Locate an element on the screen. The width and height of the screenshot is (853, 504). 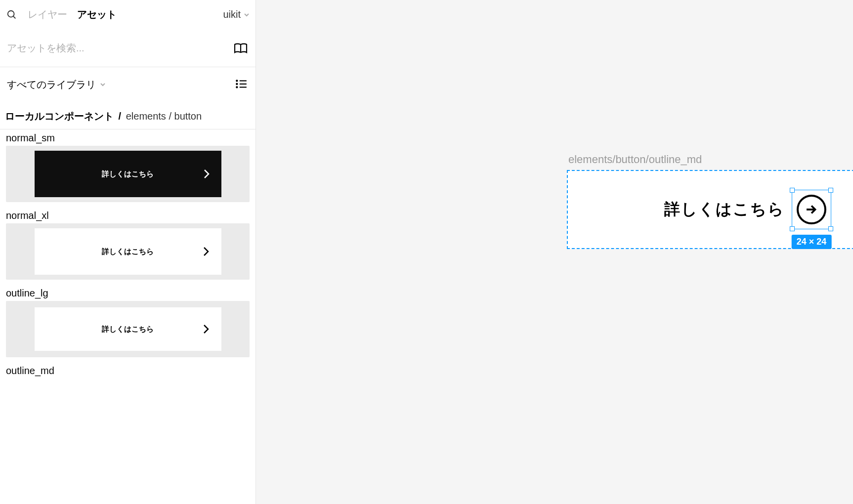
selection-box: 24 × 24 is located at coordinates (811, 210).